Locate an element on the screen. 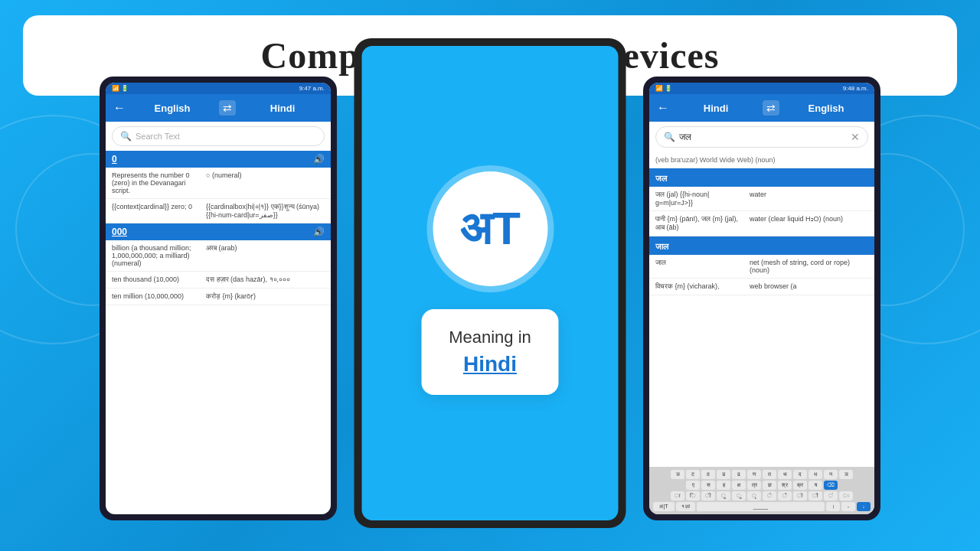 Image resolution: width=980 pixels, height=551 pixels. right-entry-3-left: जाल is located at coordinates (700, 266).